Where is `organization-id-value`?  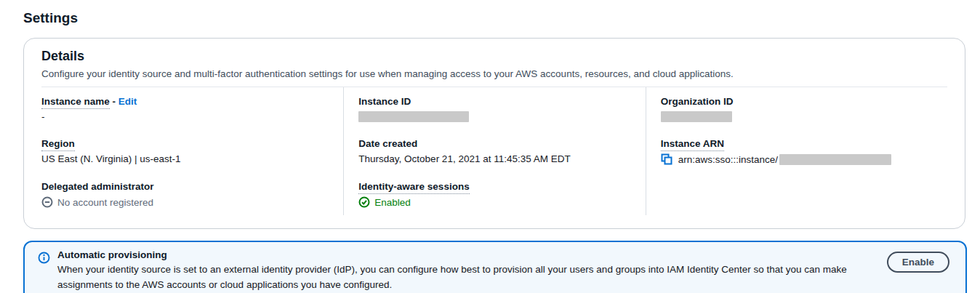
organization-id-value is located at coordinates (797, 116).